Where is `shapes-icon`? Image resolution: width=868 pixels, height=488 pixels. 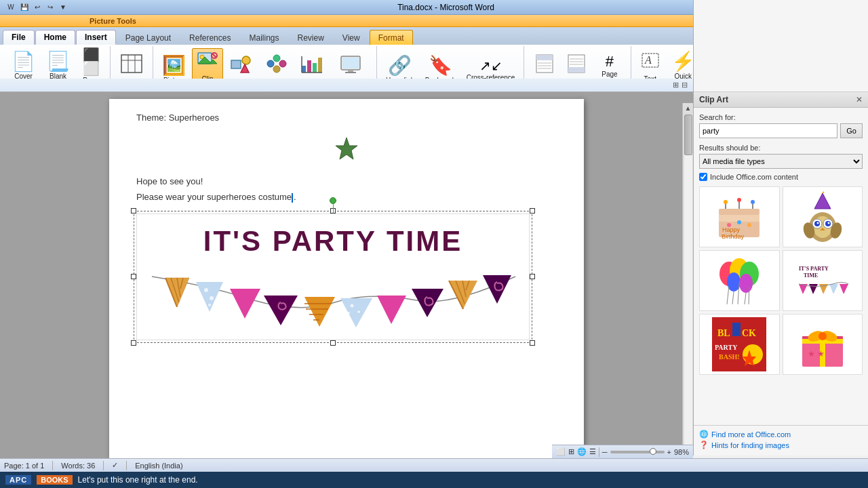
shapes-icon is located at coordinates (241, 65).